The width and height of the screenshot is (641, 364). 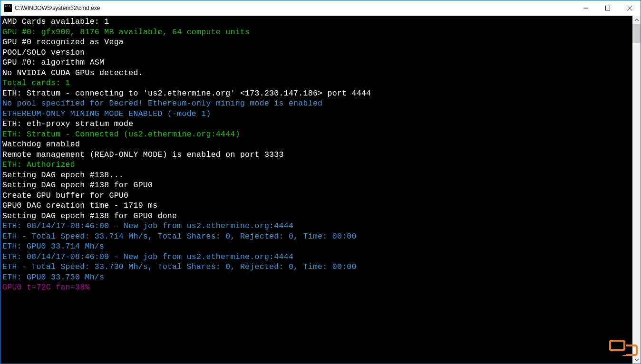 What do you see at coordinates (316, 83) in the screenshot?
I see `terminal-line: Total cards: 1` at bounding box center [316, 83].